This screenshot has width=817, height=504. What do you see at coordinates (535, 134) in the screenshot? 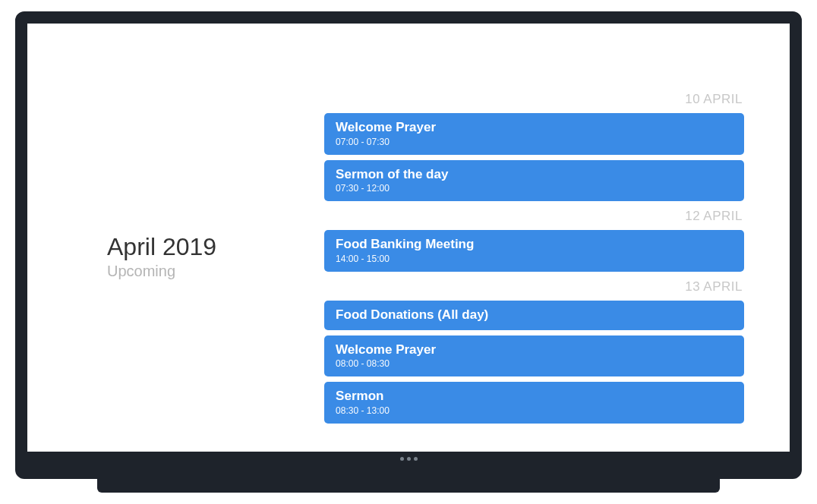
I see `event-card: Welcome Prayer 07:00 - 07:30` at bounding box center [535, 134].